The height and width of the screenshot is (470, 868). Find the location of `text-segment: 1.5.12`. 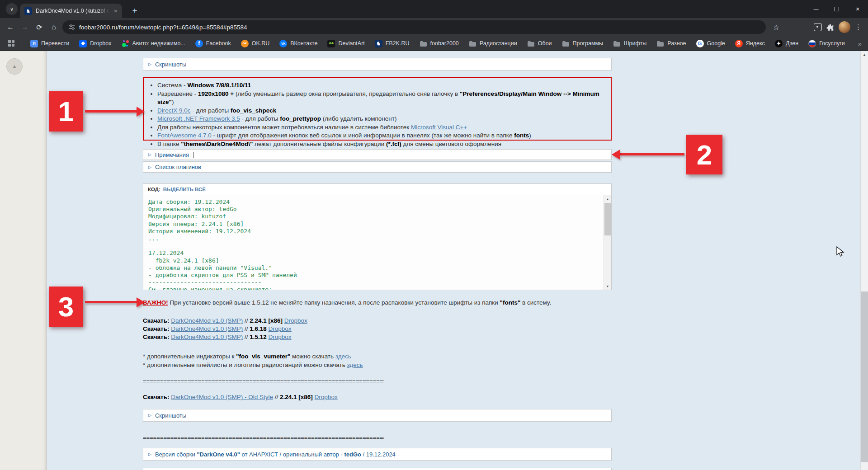

text-segment: 1.5.12 is located at coordinates (258, 337).